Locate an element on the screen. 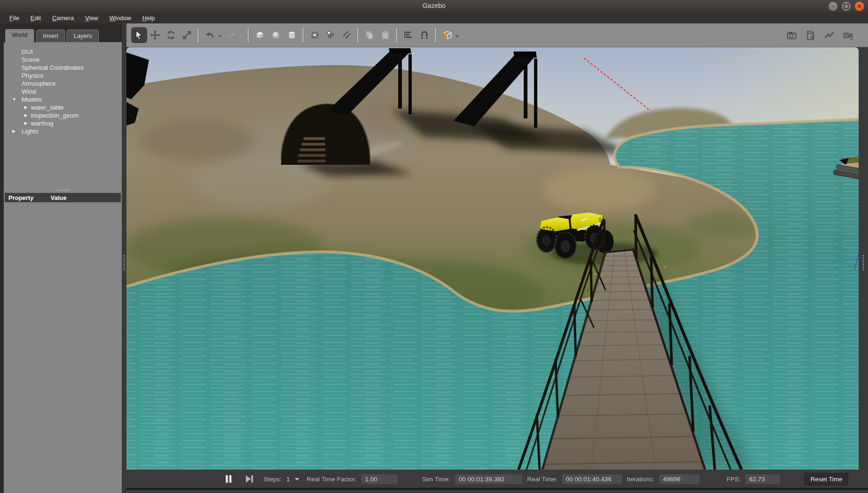 Image resolution: width=868 pixels, height=493 pixels. minimize-button is located at coordinates (833, 7).